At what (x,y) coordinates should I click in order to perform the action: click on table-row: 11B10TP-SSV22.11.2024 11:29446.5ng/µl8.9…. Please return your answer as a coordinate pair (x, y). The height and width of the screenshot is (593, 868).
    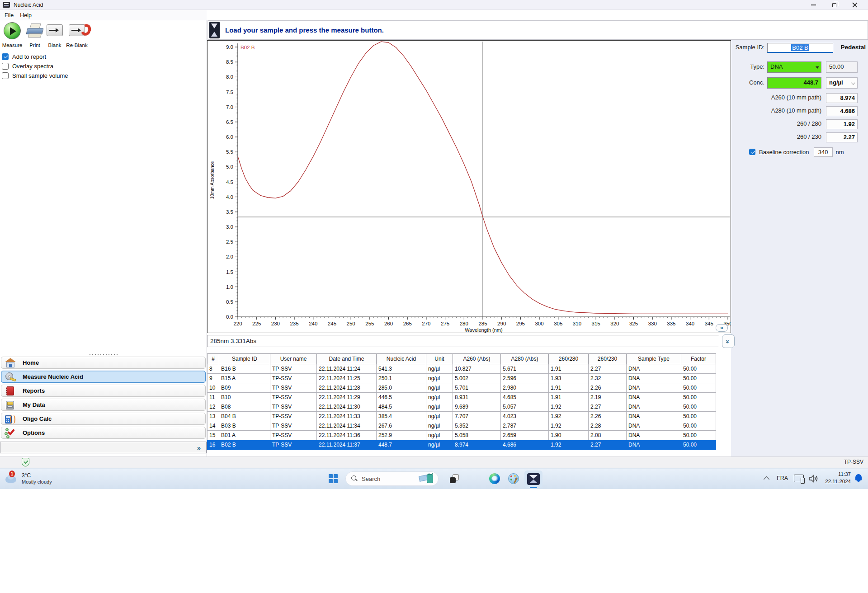
    Looking at the image, I should click on (462, 398).